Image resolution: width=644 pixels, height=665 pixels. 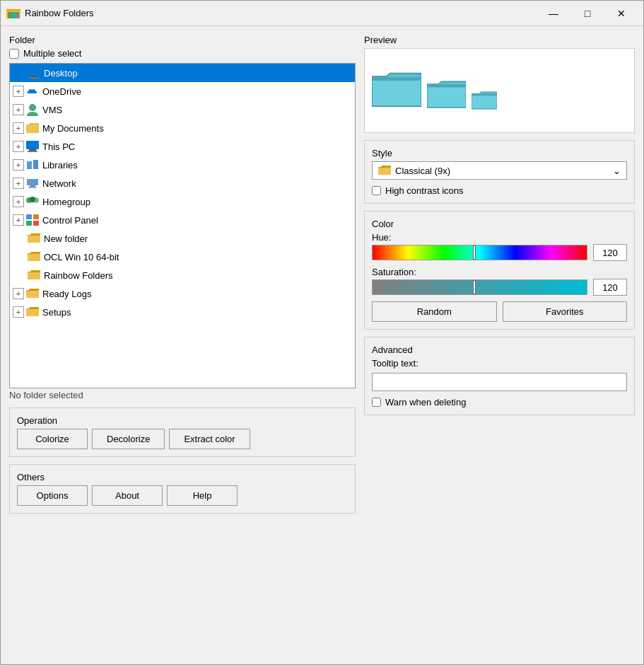 What do you see at coordinates (18, 110) in the screenshot?
I see `expand-vms: +` at bounding box center [18, 110].